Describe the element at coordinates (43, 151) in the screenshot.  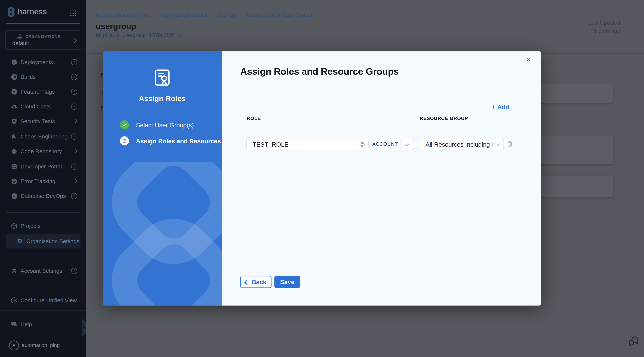
I see `sidebar-item-code-repository: </> Code Repository` at that location.